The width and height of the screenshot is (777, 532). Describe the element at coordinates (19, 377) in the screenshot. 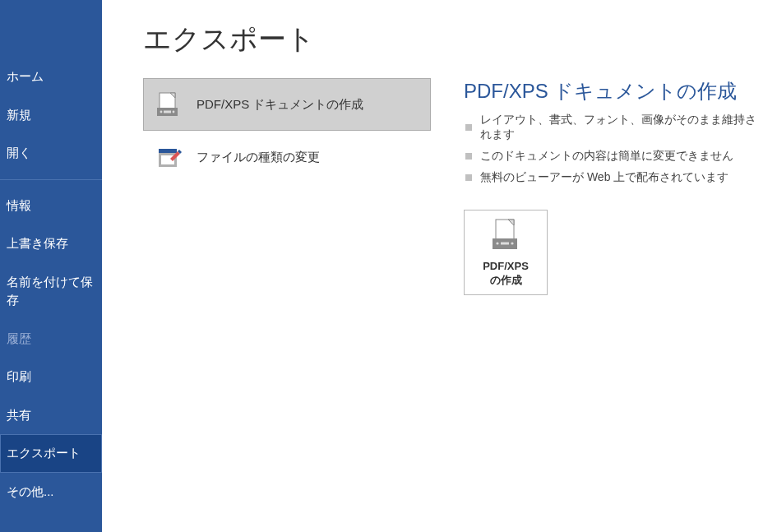

I see `sidebar-label: 印刷` at that location.